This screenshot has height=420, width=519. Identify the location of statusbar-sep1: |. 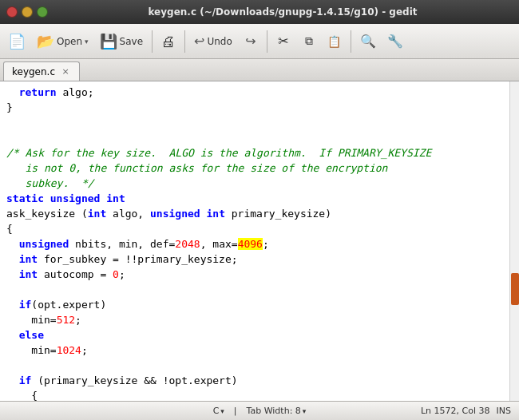
(236, 410).